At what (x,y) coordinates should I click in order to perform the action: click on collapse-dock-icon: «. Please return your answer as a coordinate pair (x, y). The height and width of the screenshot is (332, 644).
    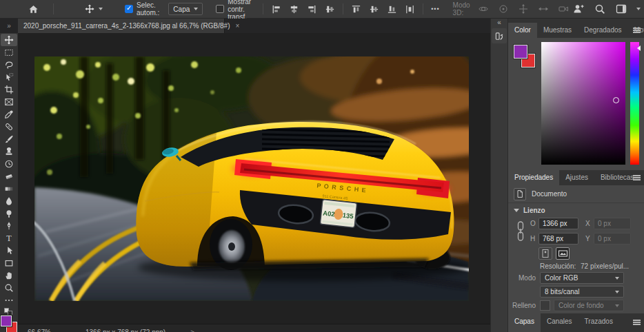
    Looking at the image, I should click on (499, 23).